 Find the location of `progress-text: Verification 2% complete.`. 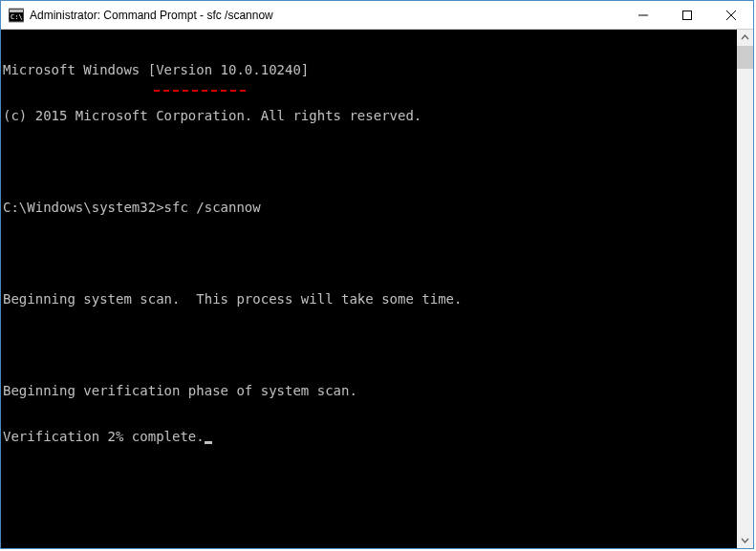

progress-text: Verification 2% complete. is located at coordinates (103, 436).